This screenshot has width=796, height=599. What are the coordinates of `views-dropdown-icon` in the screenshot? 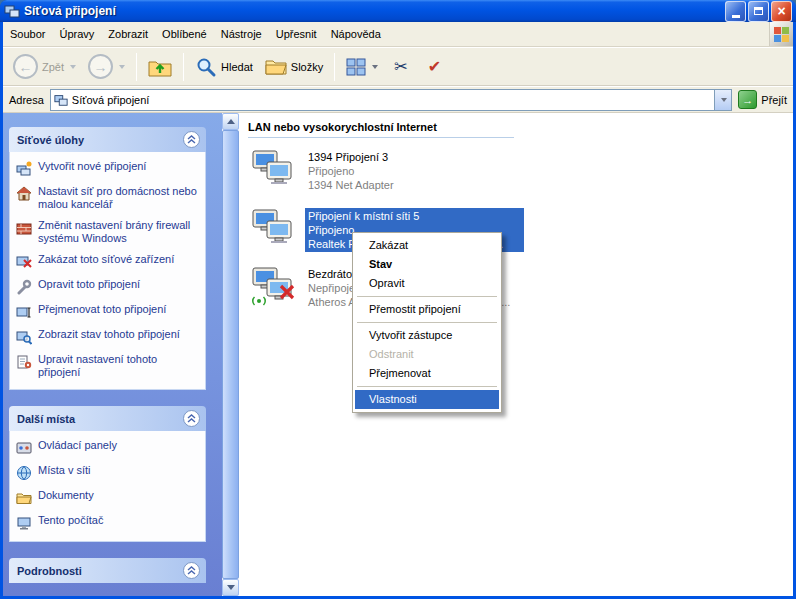 It's located at (375, 67).